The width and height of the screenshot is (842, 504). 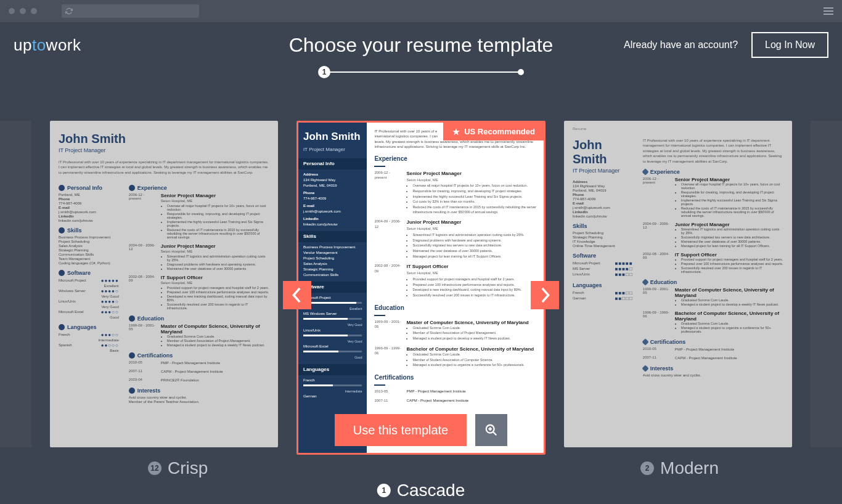 What do you see at coordinates (89, 259) in the screenshot?
I see `skill-item: Team Management` at bounding box center [89, 259].